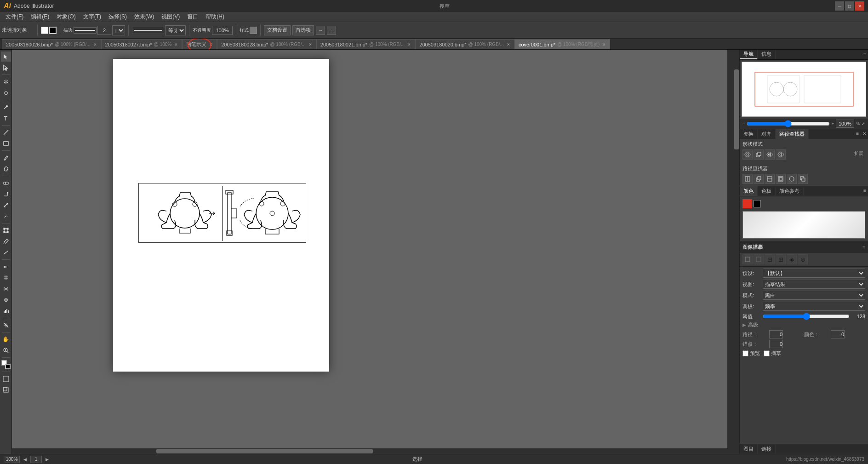 The width and height of the screenshot is (868, 464). Describe the element at coordinates (53, 30) in the screenshot. I see `stroke-color-swatch` at that location.